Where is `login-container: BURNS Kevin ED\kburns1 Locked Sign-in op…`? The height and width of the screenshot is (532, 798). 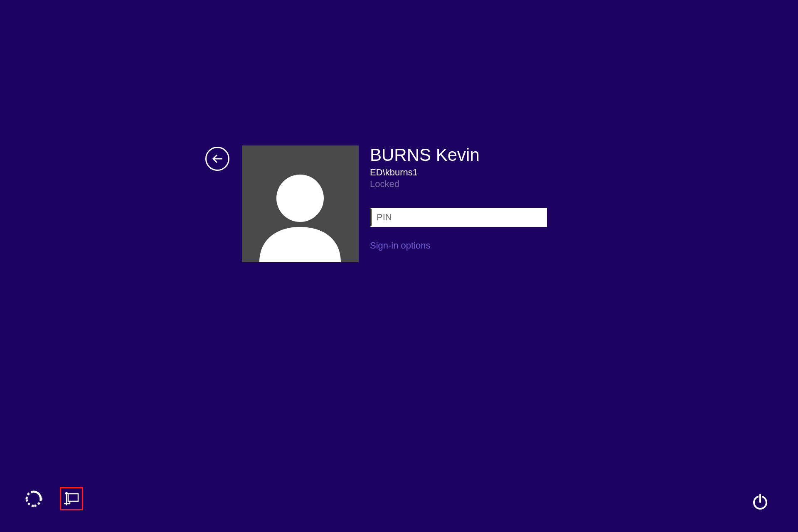 login-container: BURNS Kevin ED\kburns1 Locked Sign-in op… is located at coordinates (376, 204).